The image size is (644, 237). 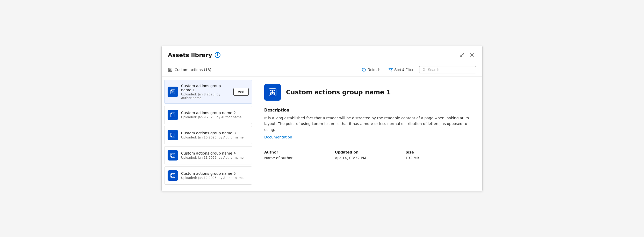 What do you see at coordinates (218, 55) in the screenshot?
I see `info-icon: i` at bounding box center [218, 55].